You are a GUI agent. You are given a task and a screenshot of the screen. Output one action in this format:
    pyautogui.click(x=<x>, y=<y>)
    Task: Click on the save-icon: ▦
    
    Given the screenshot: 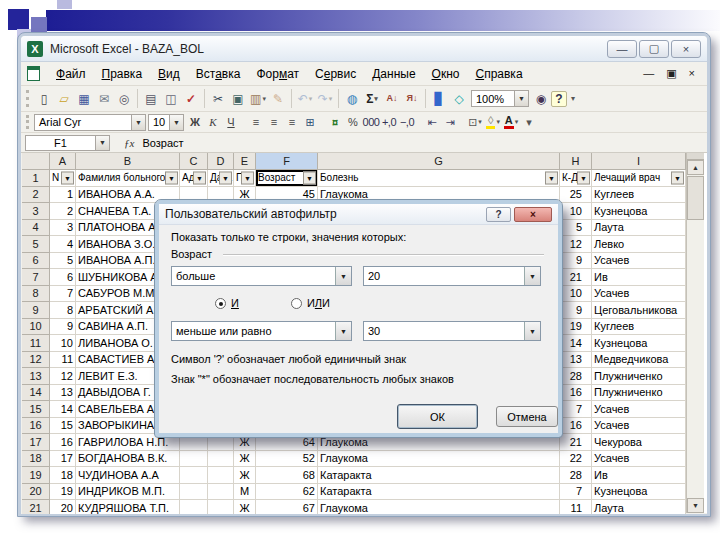 What is the action you would take?
    pyautogui.click(x=84, y=99)
    